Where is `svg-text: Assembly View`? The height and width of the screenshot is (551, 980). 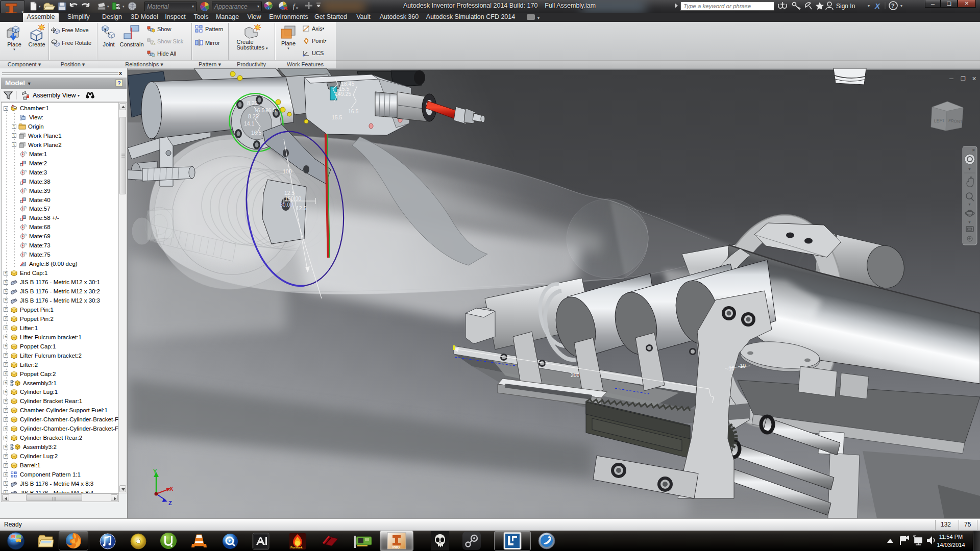 svg-text: Assembly View is located at coordinates (54, 95).